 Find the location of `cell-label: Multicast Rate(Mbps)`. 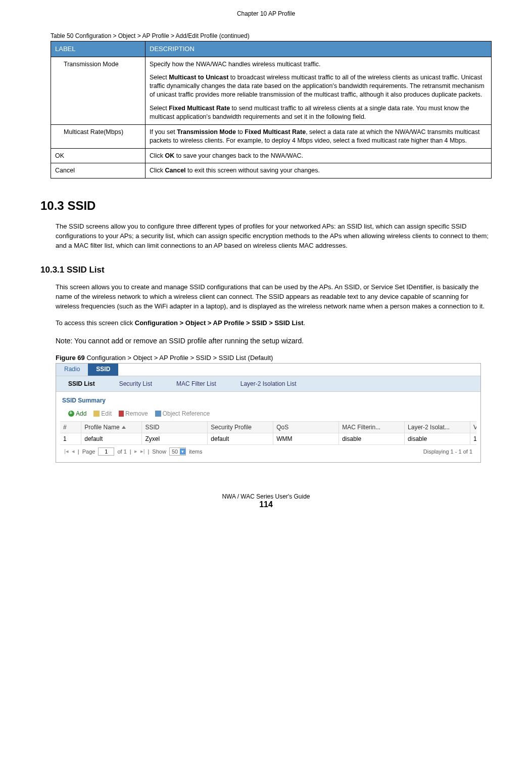

cell-label: Multicast Rate(Mbps) is located at coordinates (98, 137).